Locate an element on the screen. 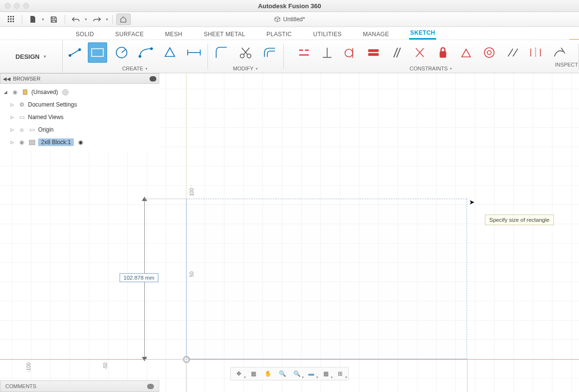 Image resolution: width=579 pixels, height=392 pixels. create-group-label: CREATE is located at coordinates (135, 68).